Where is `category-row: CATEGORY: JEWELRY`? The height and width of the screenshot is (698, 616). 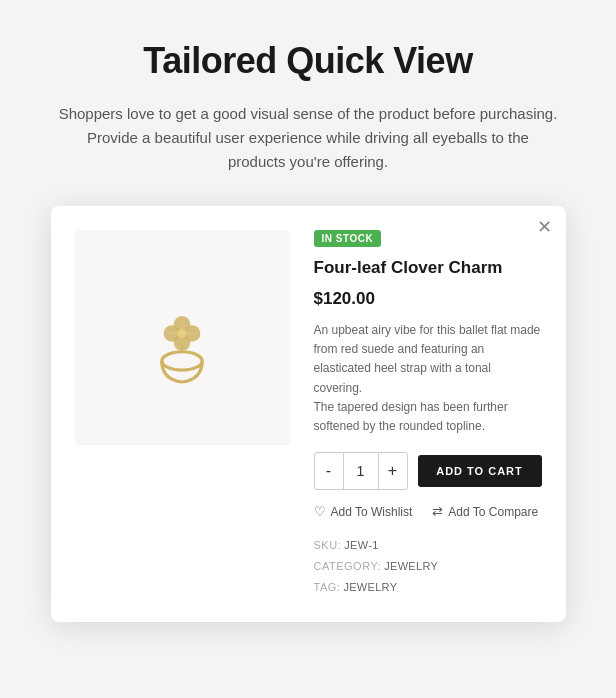
category-row: CATEGORY: JEWELRY is located at coordinates (428, 566).